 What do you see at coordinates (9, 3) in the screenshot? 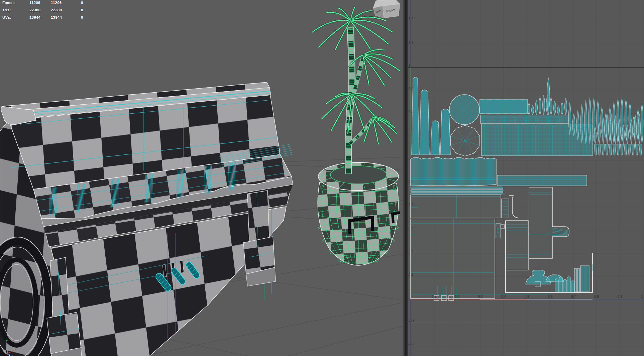
I see `hud-label: Faces:` at bounding box center [9, 3].